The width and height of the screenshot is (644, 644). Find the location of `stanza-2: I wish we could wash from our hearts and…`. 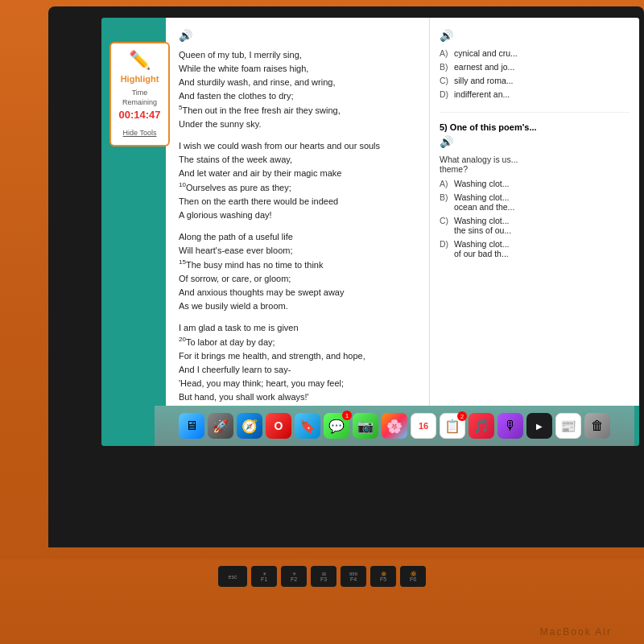

stanza-2: I wish we could wash from our hearts and… is located at coordinates (298, 180).